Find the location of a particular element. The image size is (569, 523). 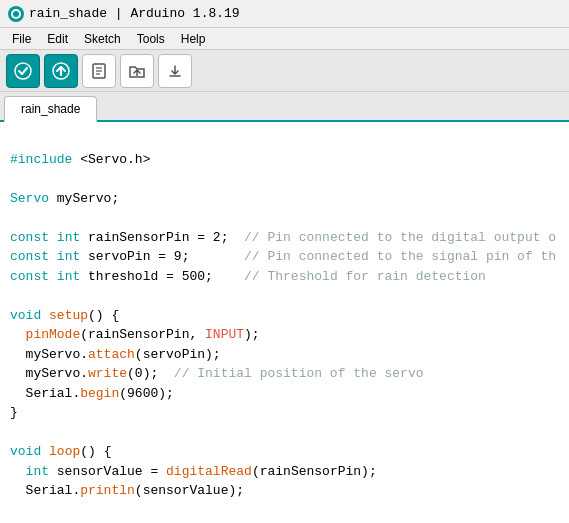

menu-edit: Edit is located at coordinates (58, 39).